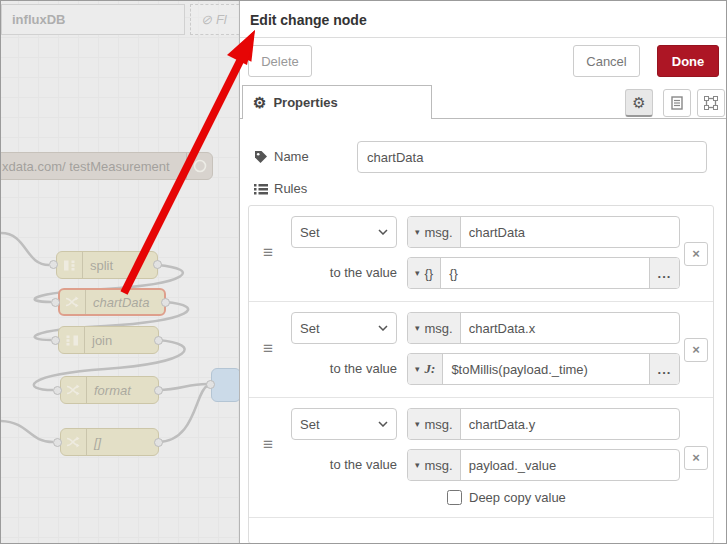 The width and height of the screenshot is (727, 544). Describe the element at coordinates (481, 457) in the screenshot. I see `rule-row-3: ≡ Set ▾msg. chartData.y to the value ▾ms…` at that location.